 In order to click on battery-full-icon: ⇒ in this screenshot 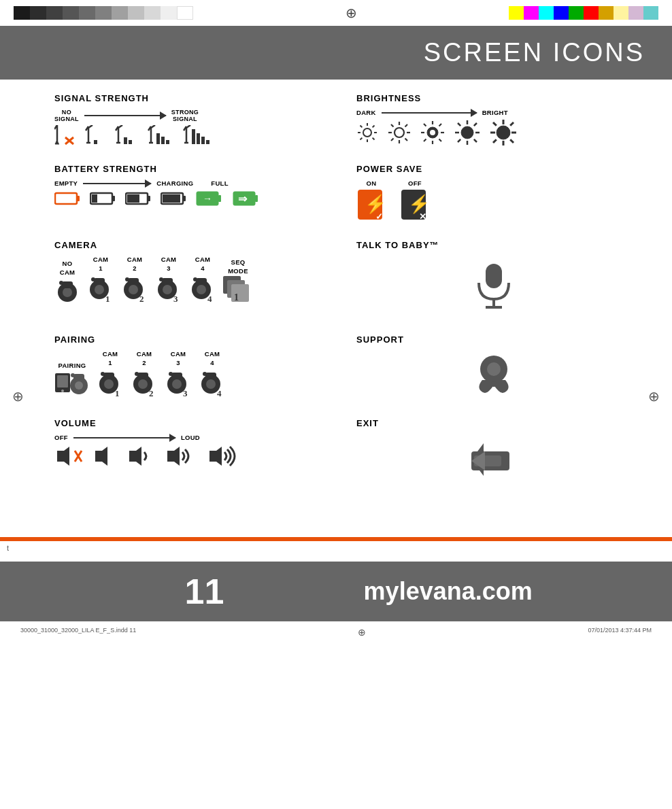, I will do `click(246, 200)`.